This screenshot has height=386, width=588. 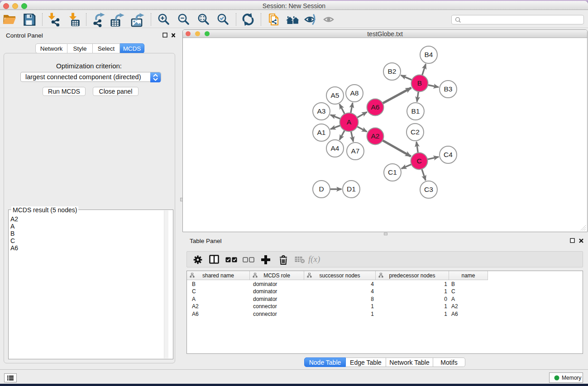 I want to click on svg-text: B2, so click(x=392, y=71).